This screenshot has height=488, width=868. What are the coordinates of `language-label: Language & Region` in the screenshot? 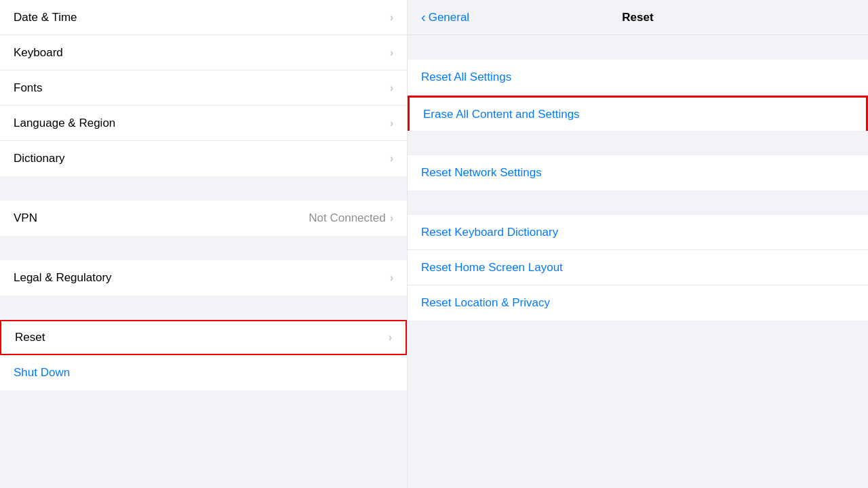 It's located at (64, 123).